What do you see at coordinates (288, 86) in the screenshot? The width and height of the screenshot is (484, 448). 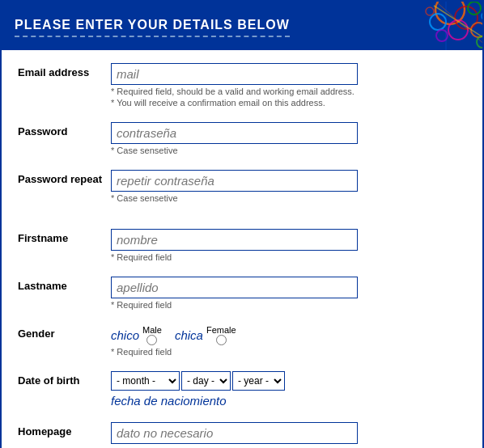 I see `email-field-area: * Required field, should be a valid and …` at bounding box center [288, 86].